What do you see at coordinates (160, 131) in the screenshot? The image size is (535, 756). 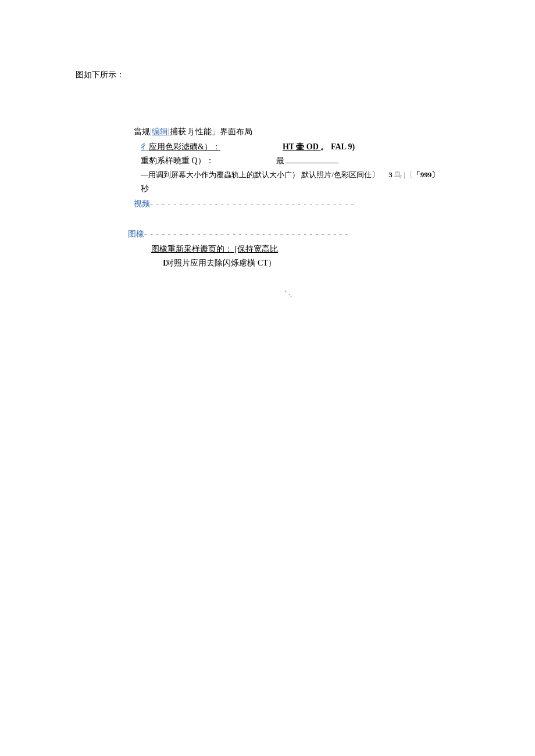 I see `tab-edit: 编辑` at bounding box center [160, 131].